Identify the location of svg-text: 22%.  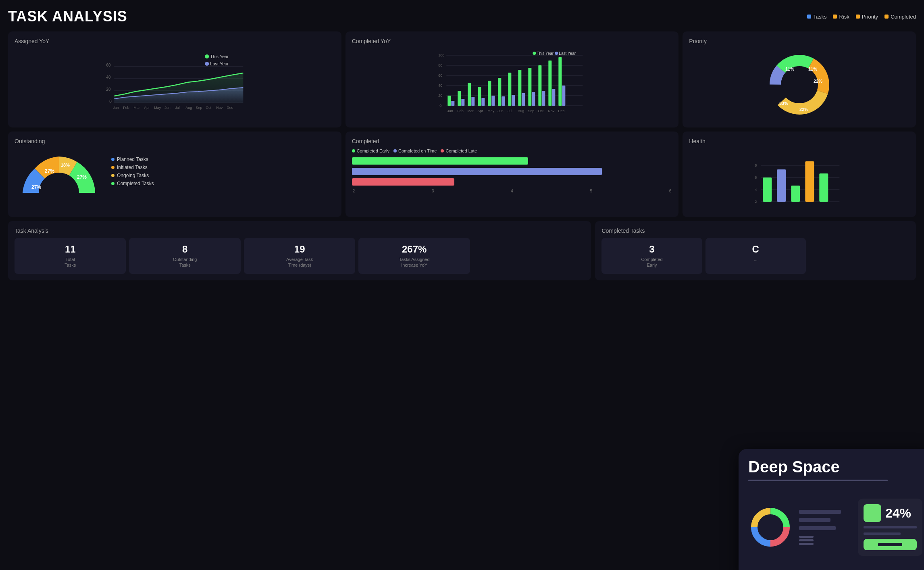
(804, 109).